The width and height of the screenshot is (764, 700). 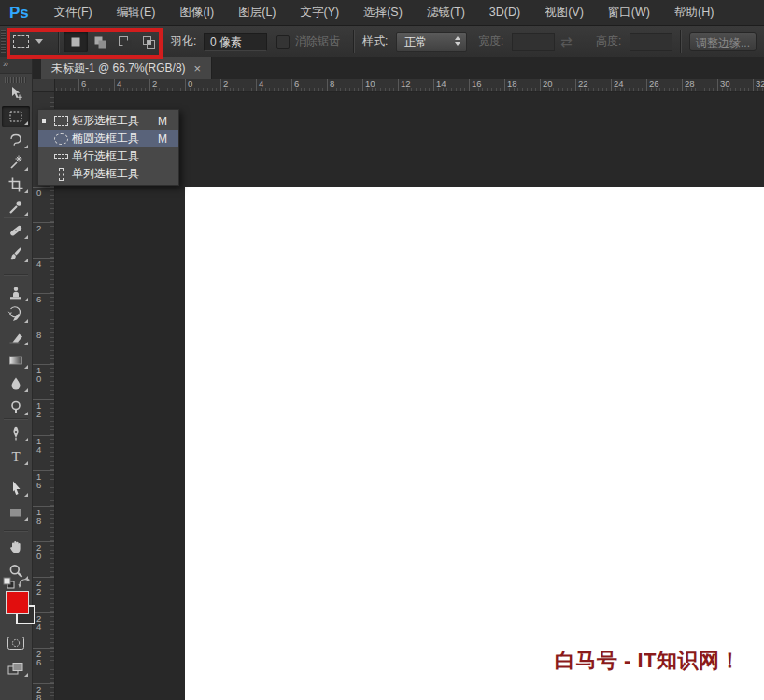 What do you see at coordinates (491, 41) in the screenshot?
I see `width-label: 宽度:` at bounding box center [491, 41].